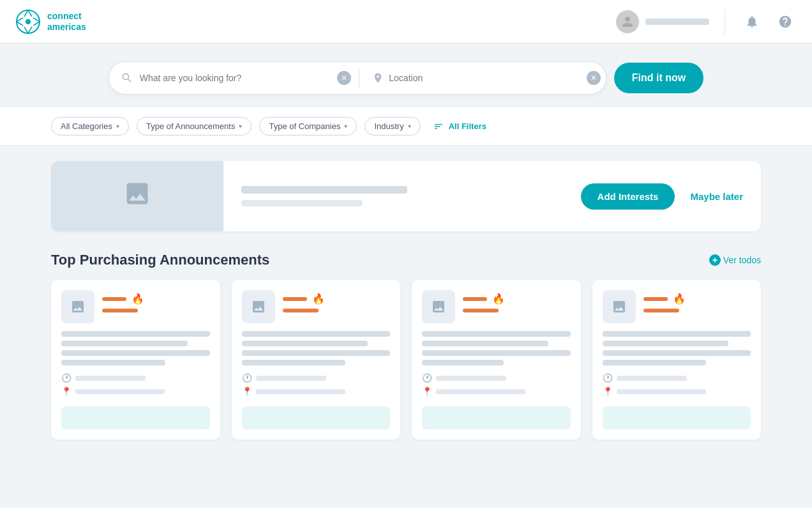 This screenshot has height=508, width=812. Describe the element at coordinates (403, 196) in the screenshot. I see `interests-text` at that location.